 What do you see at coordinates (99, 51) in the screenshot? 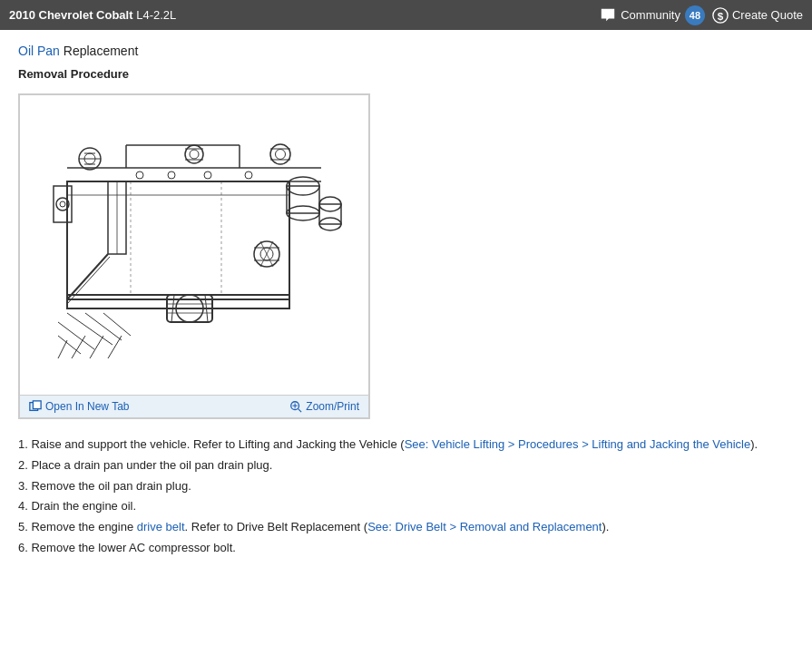
I see `replacement-text: Replacement` at bounding box center [99, 51].